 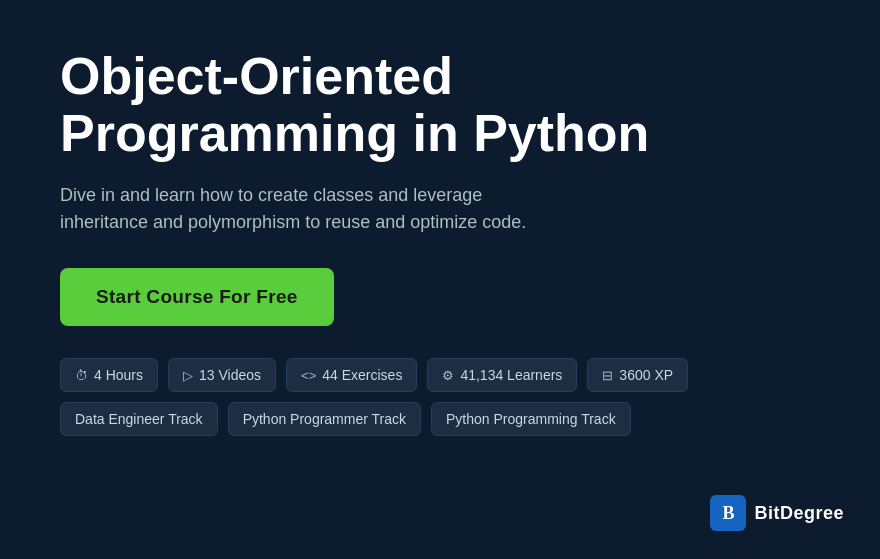 What do you see at coordinates (646, 375) in the screenshot?
I see `xp-label: 3600 XP` at bounding box center [646, 375].